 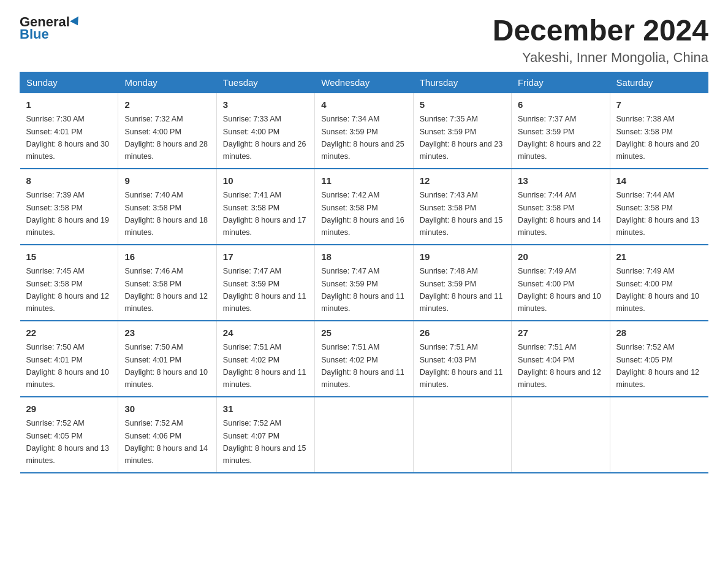 I want to click on day-info: Sunrise: 7:51 AMSunset: 4:03 PMDaylight:…, so click(x=461, y=366).